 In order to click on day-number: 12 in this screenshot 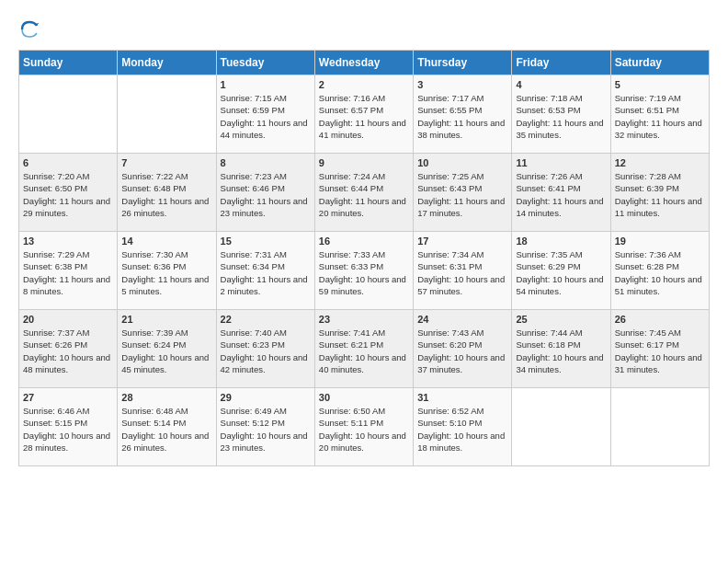, I will do `click(660, 163)`.